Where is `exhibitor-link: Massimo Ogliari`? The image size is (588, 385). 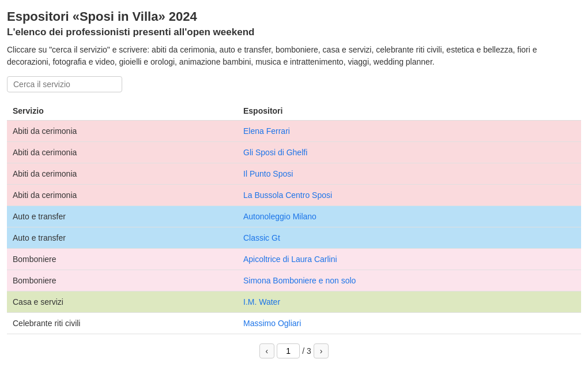
exhibitor-link: Massimo Ogliari is located at coordinates (272, 323).